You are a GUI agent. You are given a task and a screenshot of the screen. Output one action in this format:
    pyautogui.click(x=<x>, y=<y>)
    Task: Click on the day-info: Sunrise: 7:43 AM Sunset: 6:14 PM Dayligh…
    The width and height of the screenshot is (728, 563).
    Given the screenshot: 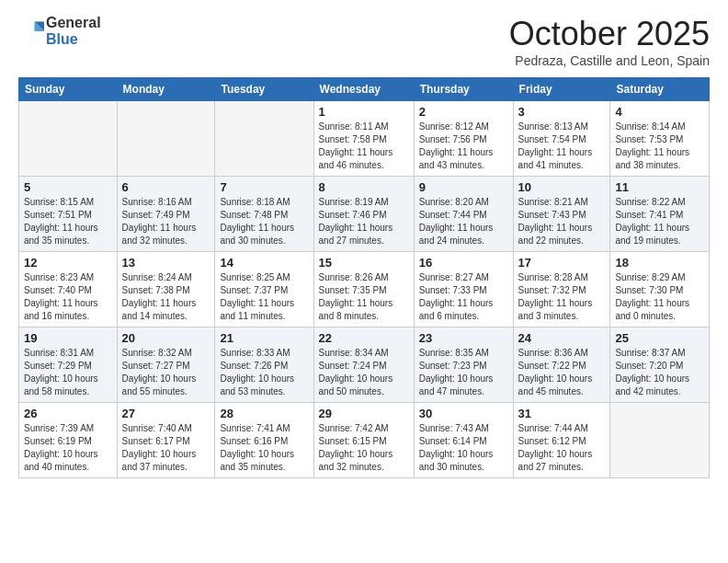 What is the action you would take?
    pyautogui.click(x=463, y=448)
    